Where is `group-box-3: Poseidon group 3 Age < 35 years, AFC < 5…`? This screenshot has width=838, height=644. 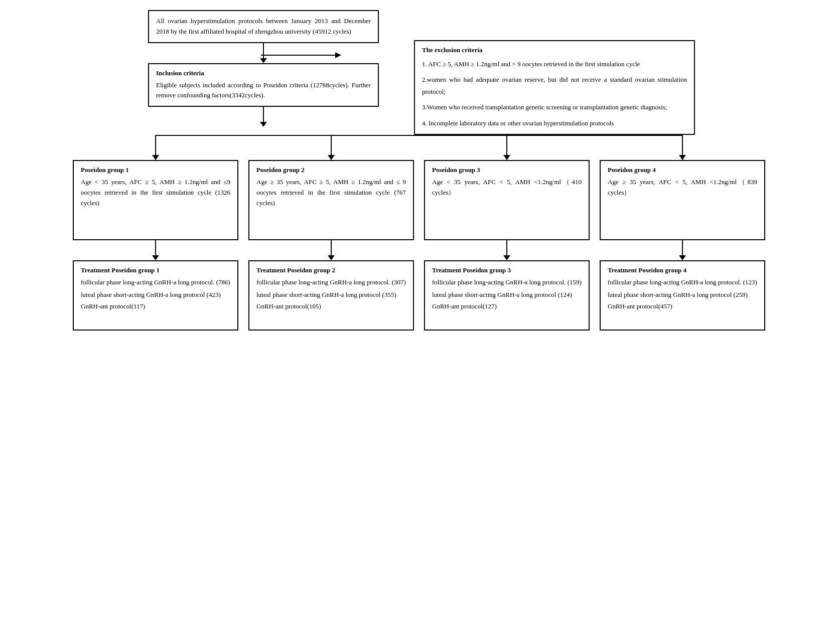 group-box-3: Poseidon group 3 Age < 35 years, AFC < 5… is located at coordinates (507, 200).